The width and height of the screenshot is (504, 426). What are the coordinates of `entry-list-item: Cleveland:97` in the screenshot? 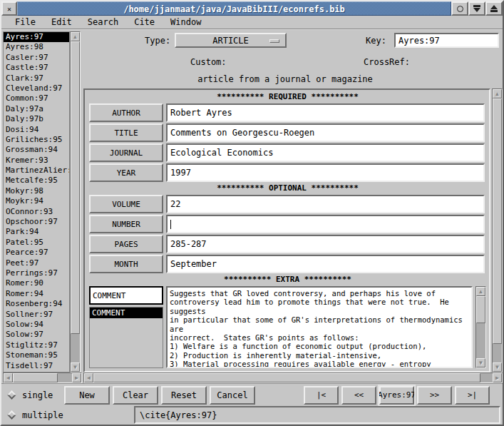 It's located at (36, 88).